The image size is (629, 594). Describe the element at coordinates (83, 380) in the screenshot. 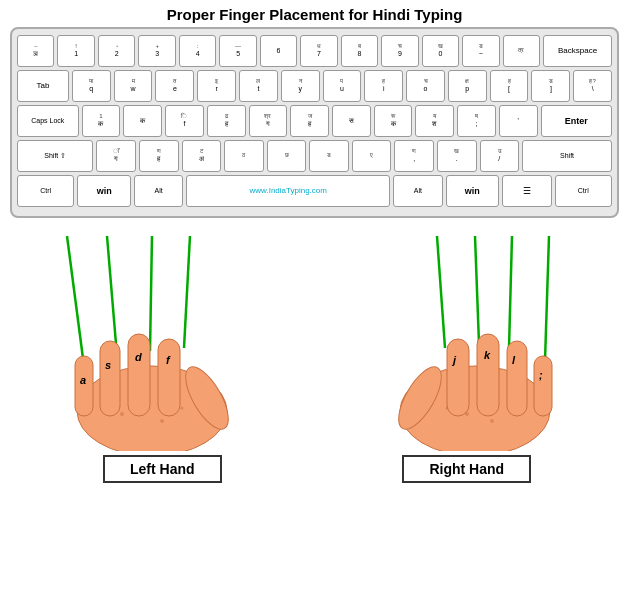

I see `left-finger-a: a` at that location.